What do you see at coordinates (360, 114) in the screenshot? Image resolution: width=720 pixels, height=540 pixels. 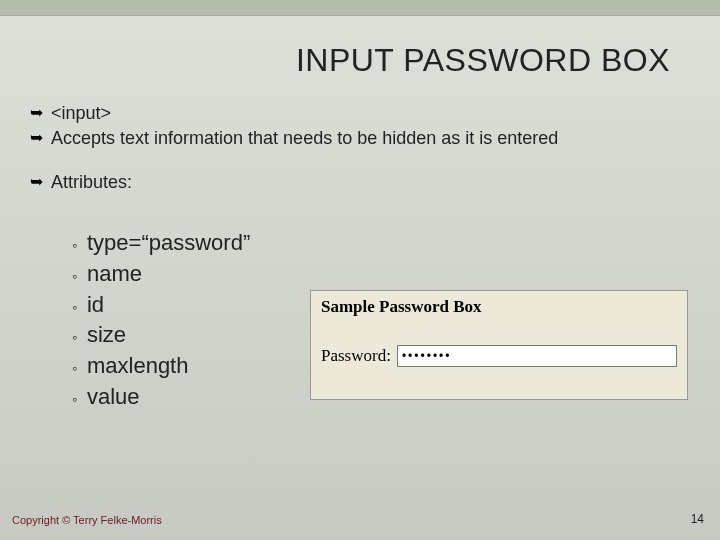 I see `bullet-item: ➥ <input>` at bounding box center [360, 114].